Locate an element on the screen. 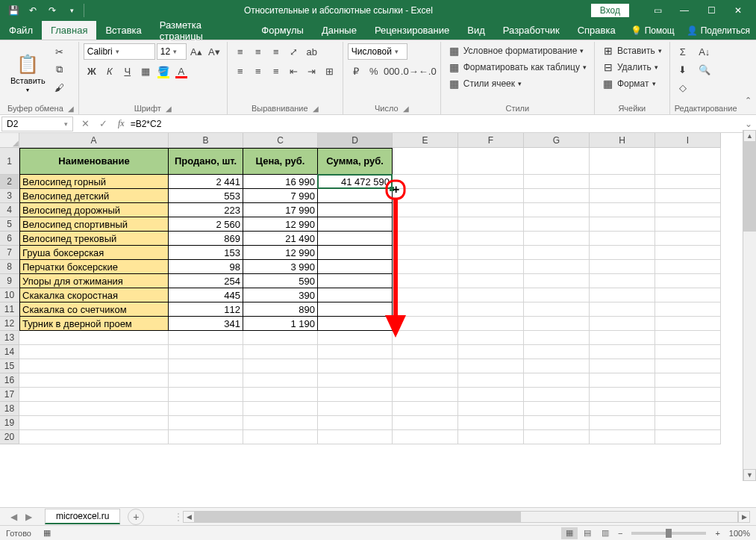 The width and height of the screenshot is (756, 540). sheet-next-icon: ▶ is located at coordinates (28, 517).